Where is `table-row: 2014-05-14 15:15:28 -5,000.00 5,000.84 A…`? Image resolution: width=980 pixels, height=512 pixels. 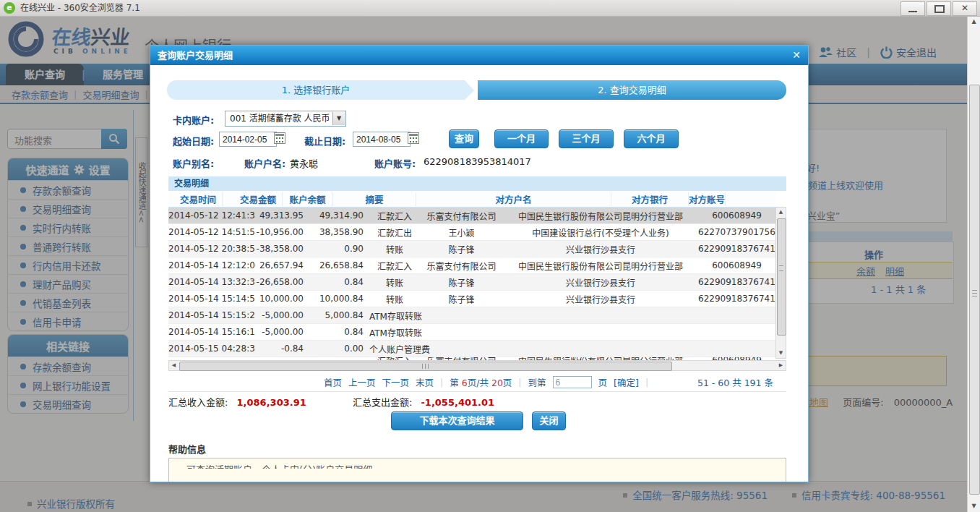
table-row: 2014-05-14 15:15:28 -5,000.00 5,000.84 A… is located at coordinates (472, 315).